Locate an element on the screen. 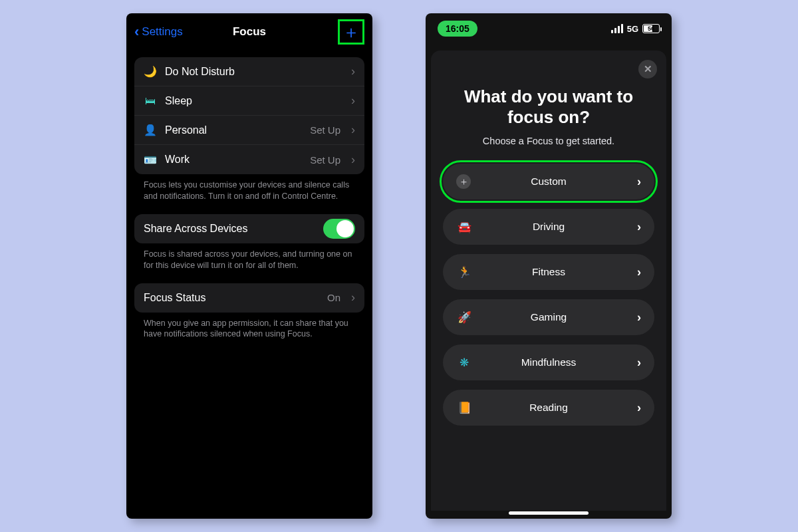 The width and height of the screenshot is (798, 532). option-label: Custom is located at coordinates (548, 182).